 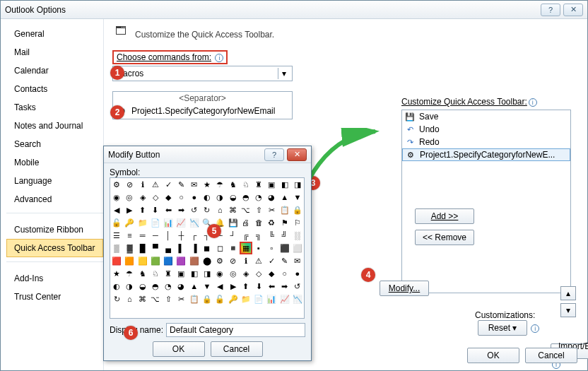 What do you see at coordinates (486, 117) in the screenshot?
I see `qat-item-save: 💾Save` at bounding box center [486, 117].